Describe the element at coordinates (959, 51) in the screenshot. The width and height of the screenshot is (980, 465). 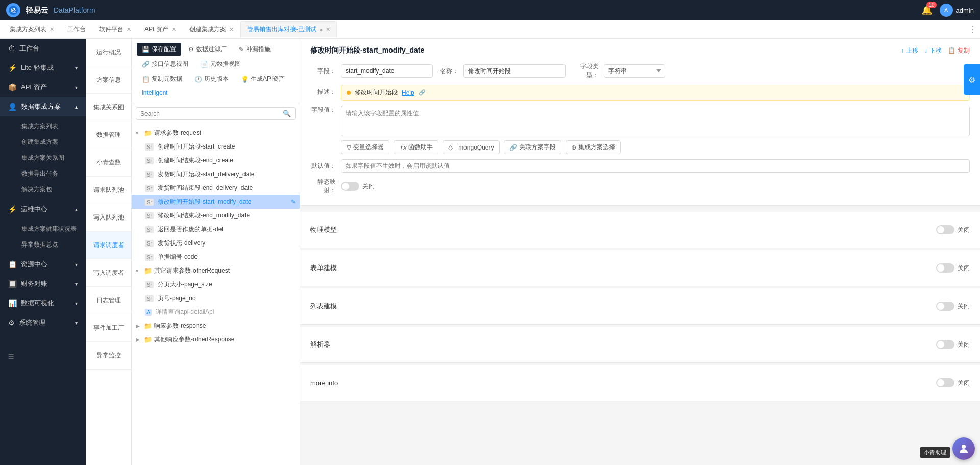
I see `copy-button: 📋 复制` at that location.